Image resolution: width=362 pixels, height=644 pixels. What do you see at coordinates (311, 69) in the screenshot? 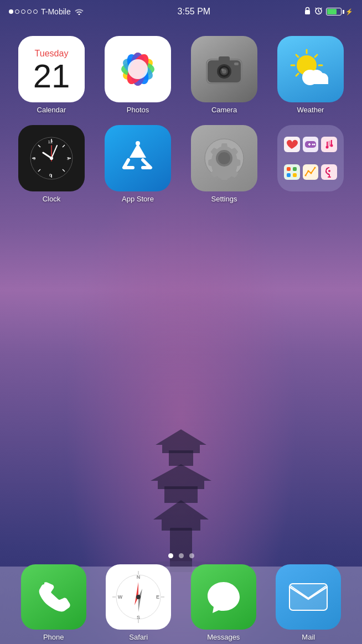
I see `weather-icon` at bounding box center [311, 69].